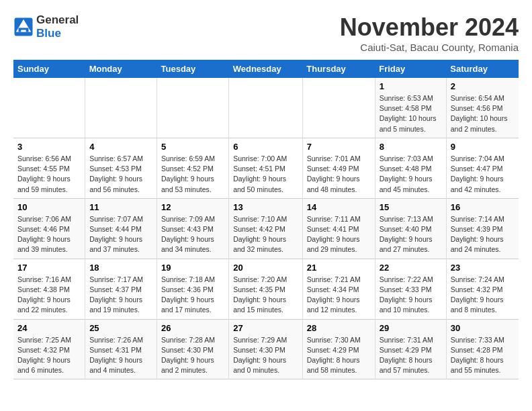 The image size is (532, 411). What do you see at coordinates (482, 114) in the screenshot?
I see `day-info: Sunrise: 6:54 AMSunset: 4:56 PMDaylight:…` at bounding box center [482, 114].